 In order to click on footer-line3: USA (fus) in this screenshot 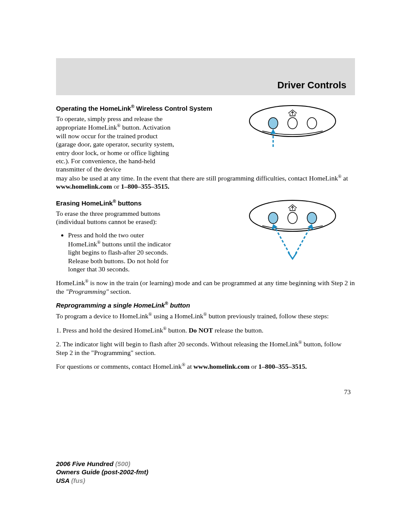, I will do `click(102, 481)`.